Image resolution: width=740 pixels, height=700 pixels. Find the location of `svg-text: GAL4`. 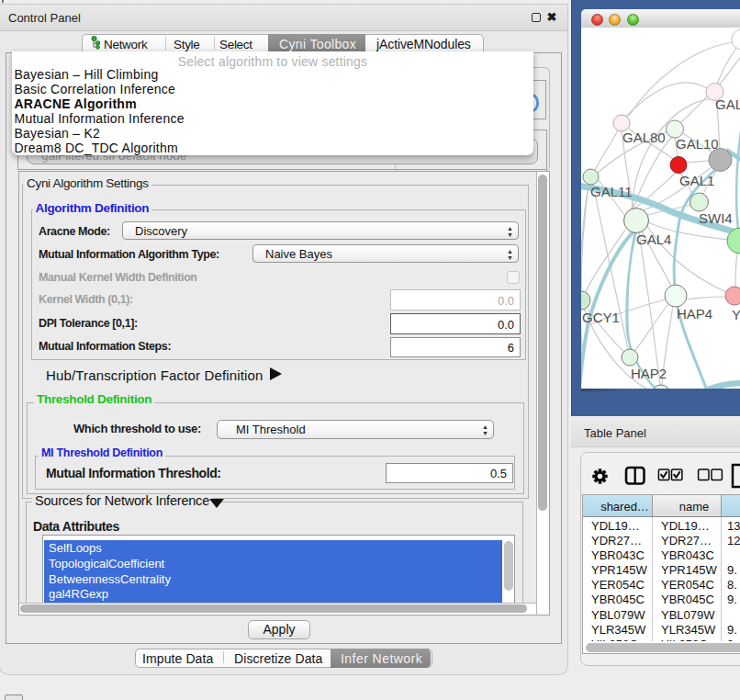

svg-text: GAL4 is located at coordinates (654, 239).